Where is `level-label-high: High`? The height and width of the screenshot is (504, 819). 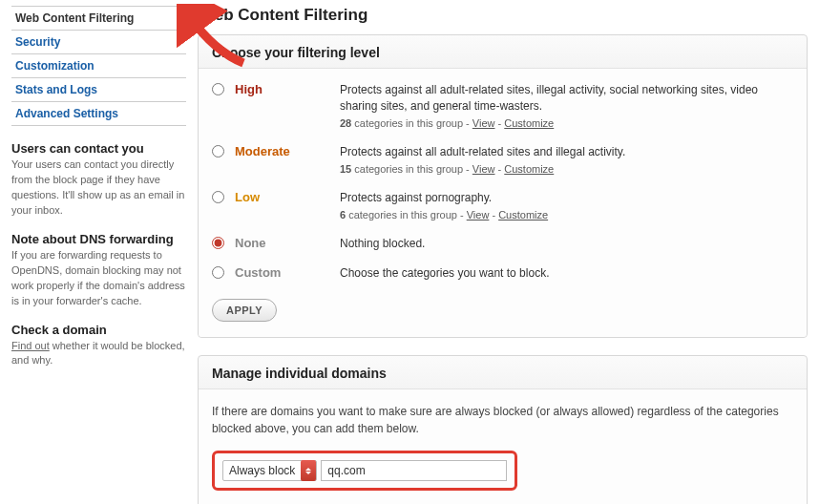 level-label-high: High is located at coordinates (287, 90).